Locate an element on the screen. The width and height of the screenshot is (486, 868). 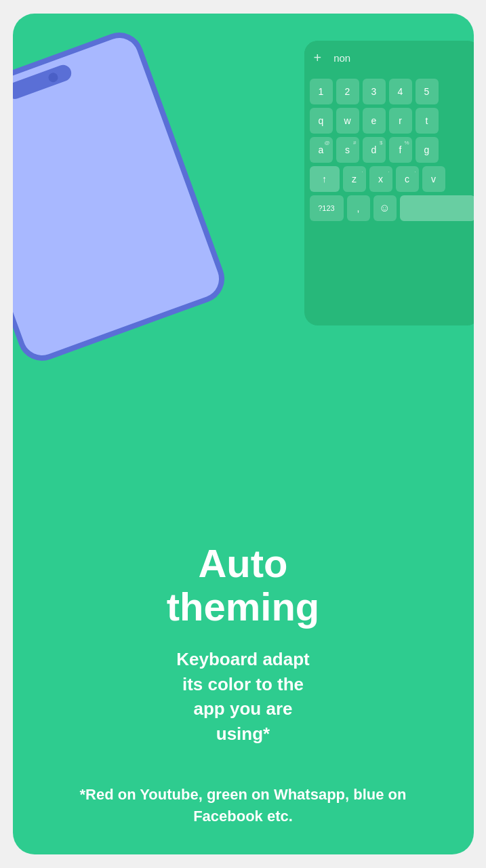
keyboard-row-numbers: 1 2 3 4 5 is located at coordinates (392, 92).